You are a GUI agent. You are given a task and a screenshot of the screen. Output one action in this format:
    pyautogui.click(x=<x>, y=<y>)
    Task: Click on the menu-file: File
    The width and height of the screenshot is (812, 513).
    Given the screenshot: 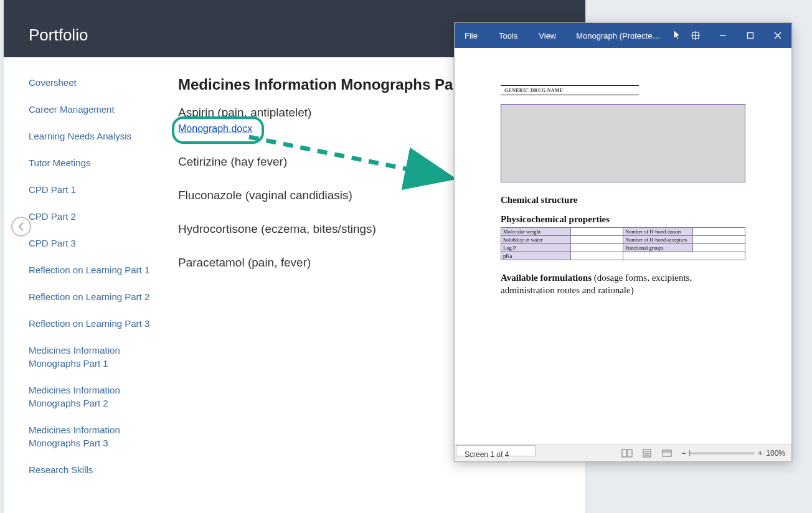 What is the action you would take?
    pyautogui.click(x=471, y=36)
    